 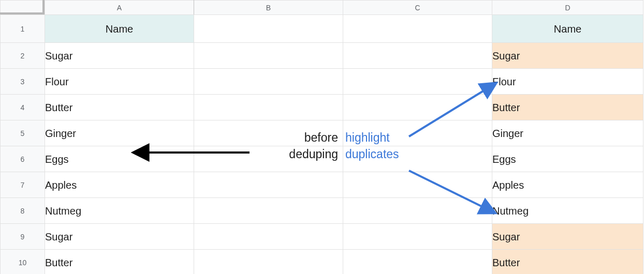 I want to click on cell-B3, so click(x=269, y=82).